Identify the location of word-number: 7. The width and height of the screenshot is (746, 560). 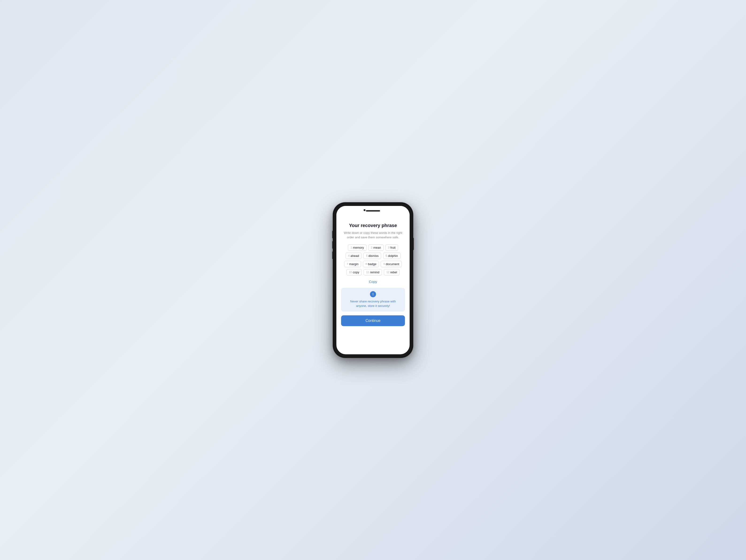
(347, 264).